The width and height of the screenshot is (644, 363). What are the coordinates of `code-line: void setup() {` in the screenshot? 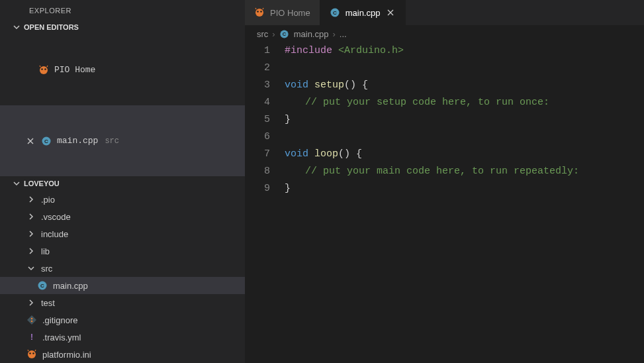 It's located at (465, 85).